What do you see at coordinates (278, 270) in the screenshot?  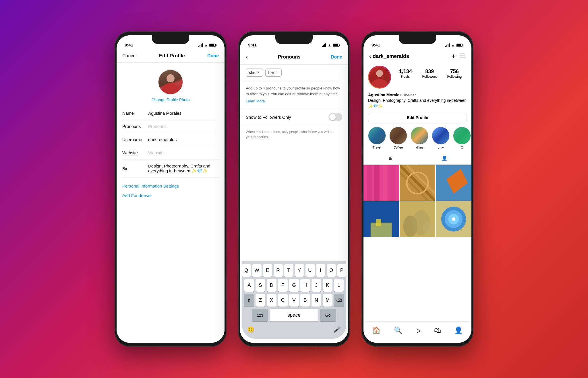 I see `key-r: R` at bounding box center [278, 270].